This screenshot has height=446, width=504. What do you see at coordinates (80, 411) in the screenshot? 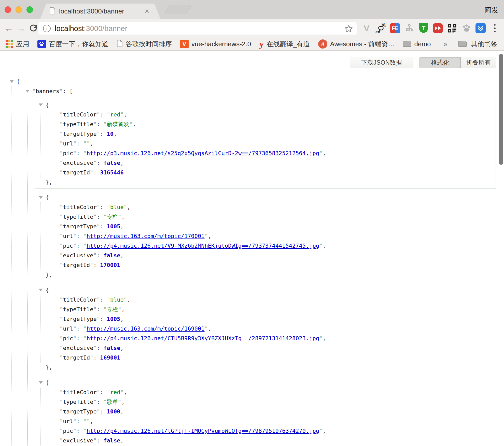
I see `json-token: targetType` at bounding box center [80, 411].